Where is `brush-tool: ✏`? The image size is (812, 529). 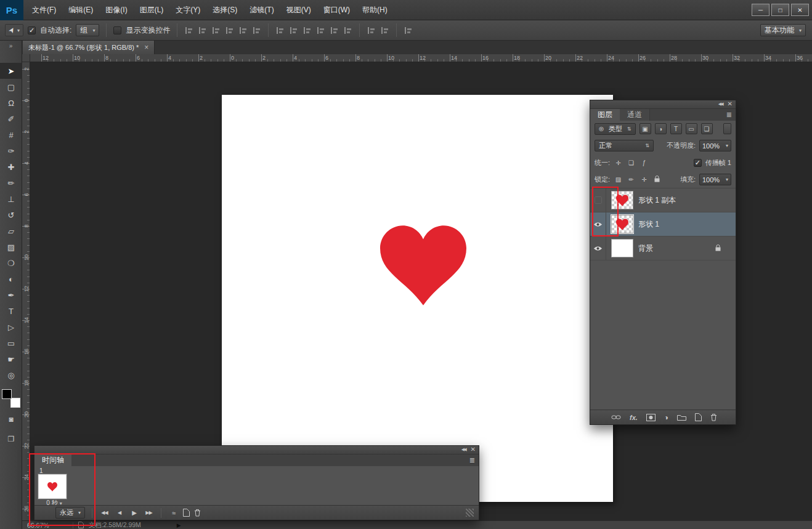
brush-tool: ✏ is located at coordinates (11, 183).